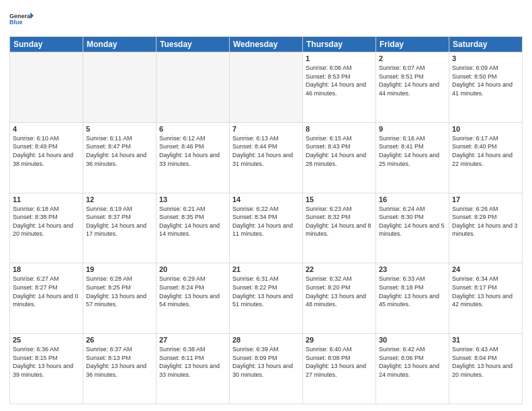 The image size is (532, 411). Describe the element at coordinates (193, 269) in the screenshot. I see `day-number: 20` at that location.